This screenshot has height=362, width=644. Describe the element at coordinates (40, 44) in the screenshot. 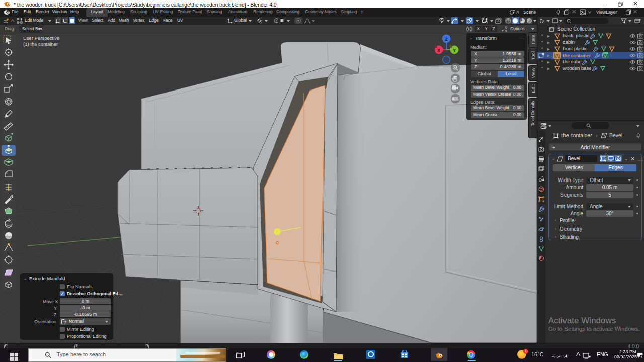

I see `svg-text: (1) the container` at that location.